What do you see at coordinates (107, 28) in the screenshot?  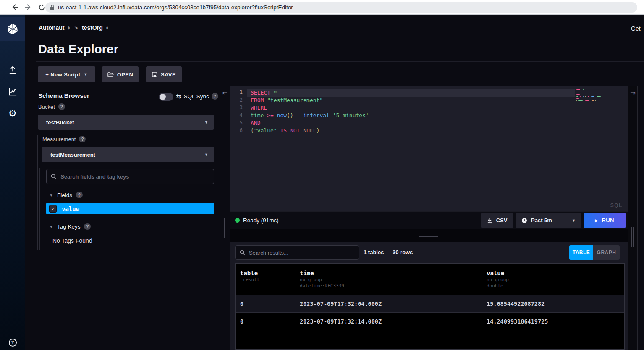 I see `project-caret-icon: ▲▼` at bounding box center [107, 28].